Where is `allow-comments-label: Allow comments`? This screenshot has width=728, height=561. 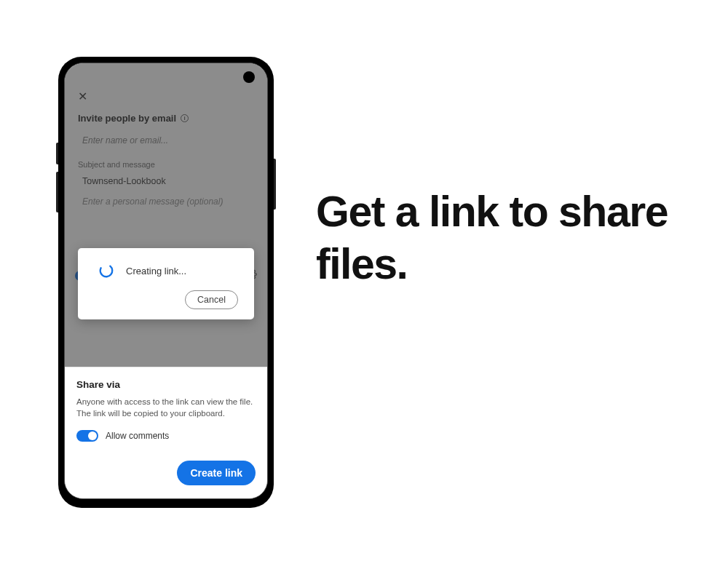 allow-comments-label: Allow comments is located at coordinates (137, 436).